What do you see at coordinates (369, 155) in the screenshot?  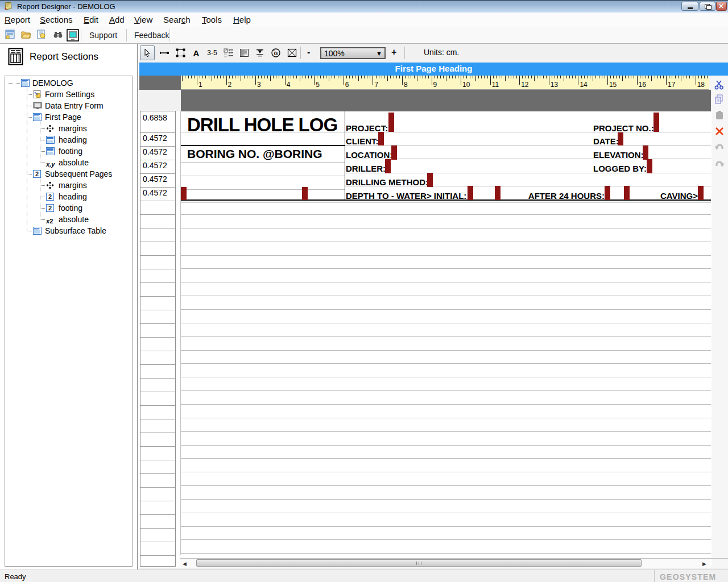 I see `field-label: LOCATION:` at bounding box center [369, 155].